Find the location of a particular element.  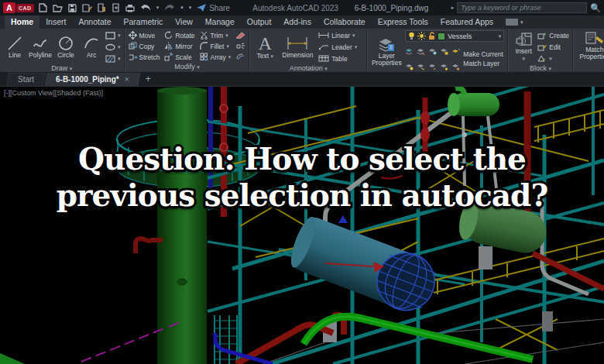

offset-tool is located at coordinates (240, 57).